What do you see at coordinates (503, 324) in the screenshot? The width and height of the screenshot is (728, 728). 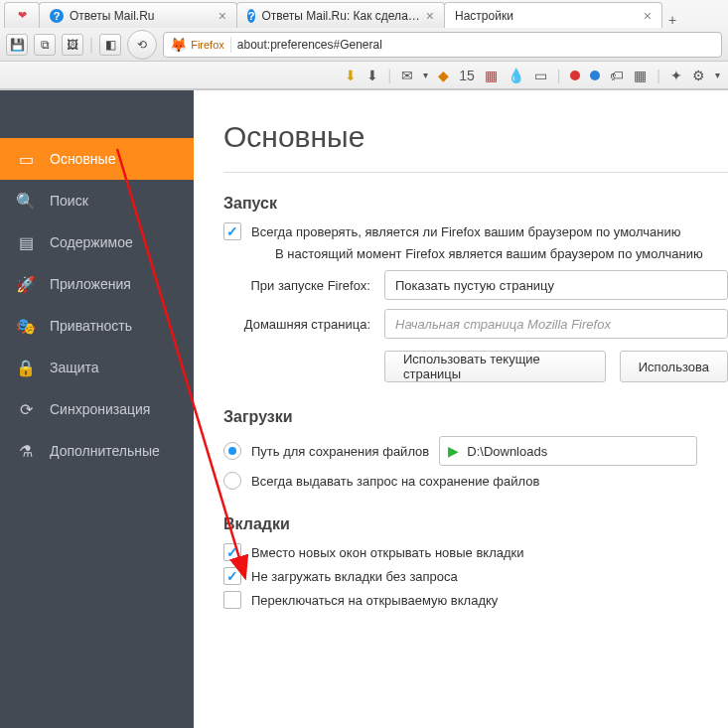 I see `homepage-placeholder: Начальная страница Mozilla Firefox` at bounding box center [503, 324].